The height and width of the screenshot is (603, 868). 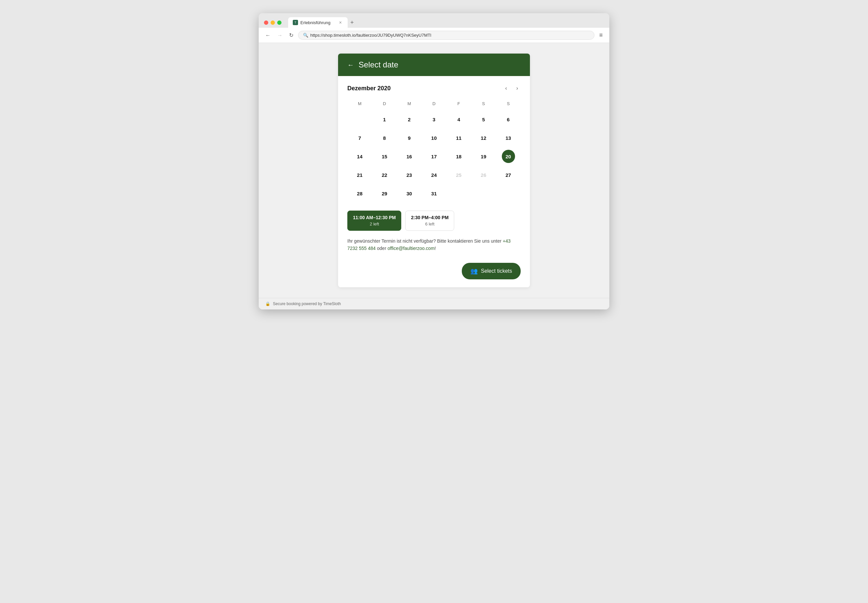 What do you see at coordinates (484, 156) in the screenshot?
I see `day-19: 19` at bounding box center [484, 156].